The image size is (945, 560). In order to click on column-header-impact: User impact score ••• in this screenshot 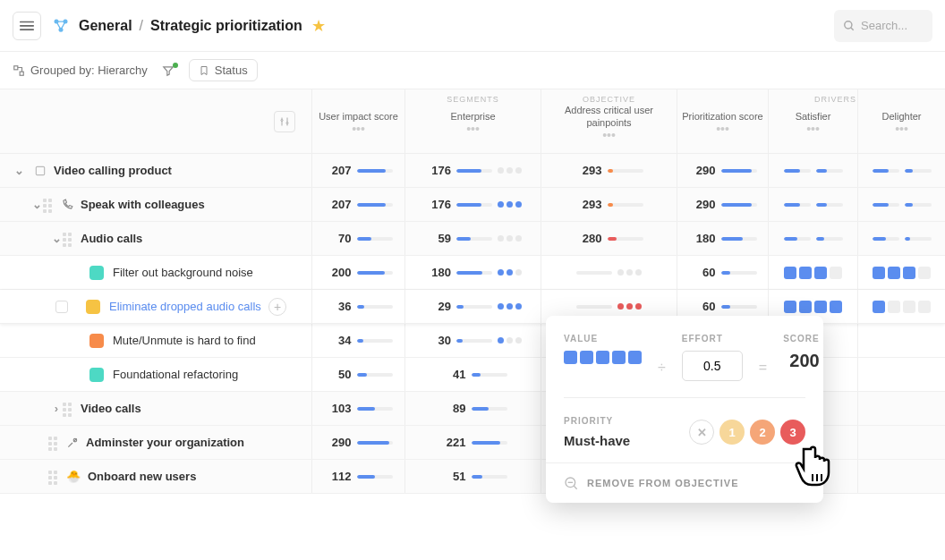, I will do `click(359, 122)`.